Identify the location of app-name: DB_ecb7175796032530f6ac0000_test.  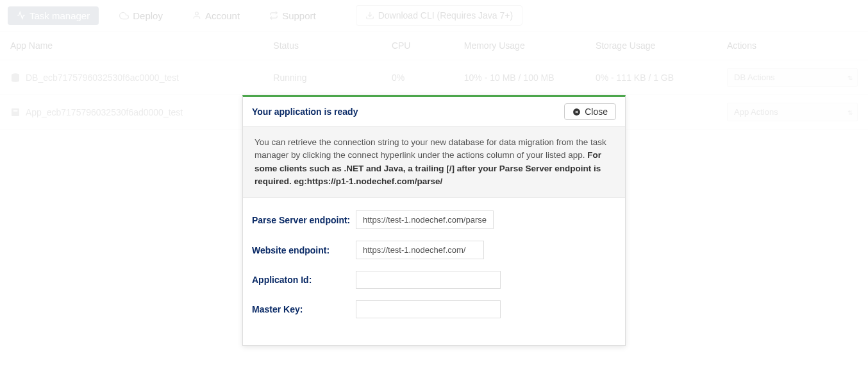
(103, 78).